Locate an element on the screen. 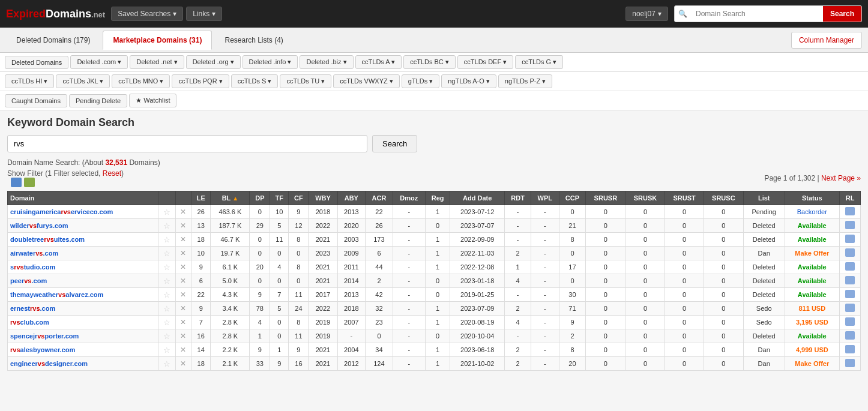 The width and height of the screenshot is (868, 411). th-tf: TF is located at coordinates (280, 198).